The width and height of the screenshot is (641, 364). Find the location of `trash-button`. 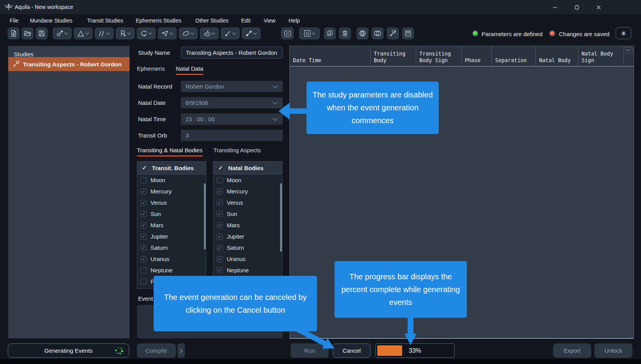

trash-button is located at coordinates (345, 33).